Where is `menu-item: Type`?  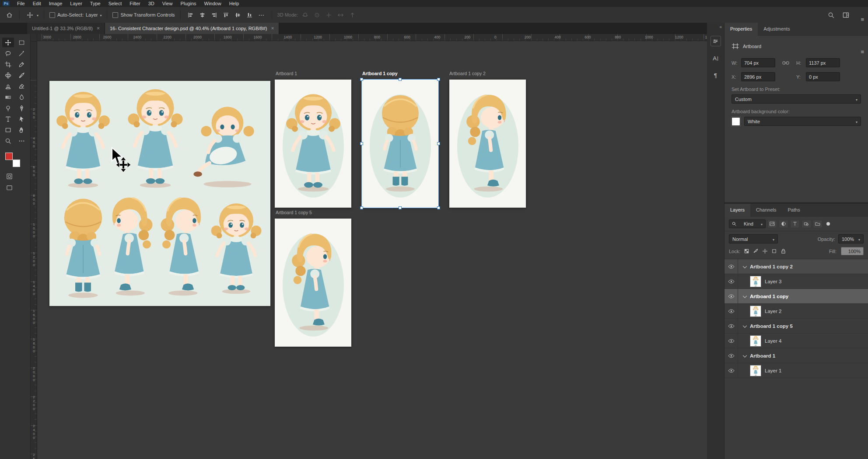 menu-item: Type is located at coordinates (95, 3).